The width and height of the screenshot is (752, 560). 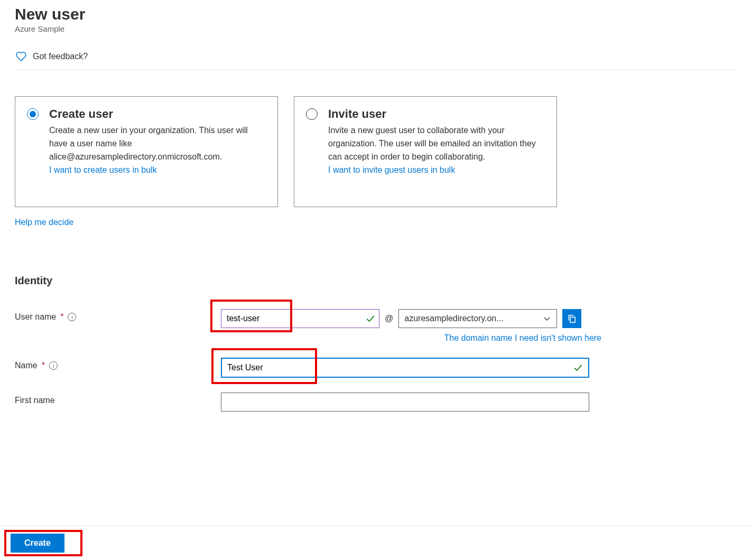 What do you see at coordinates (312, 114) in the screenshot?
I see `radio-invite-user` at bounding box center [312, 114].